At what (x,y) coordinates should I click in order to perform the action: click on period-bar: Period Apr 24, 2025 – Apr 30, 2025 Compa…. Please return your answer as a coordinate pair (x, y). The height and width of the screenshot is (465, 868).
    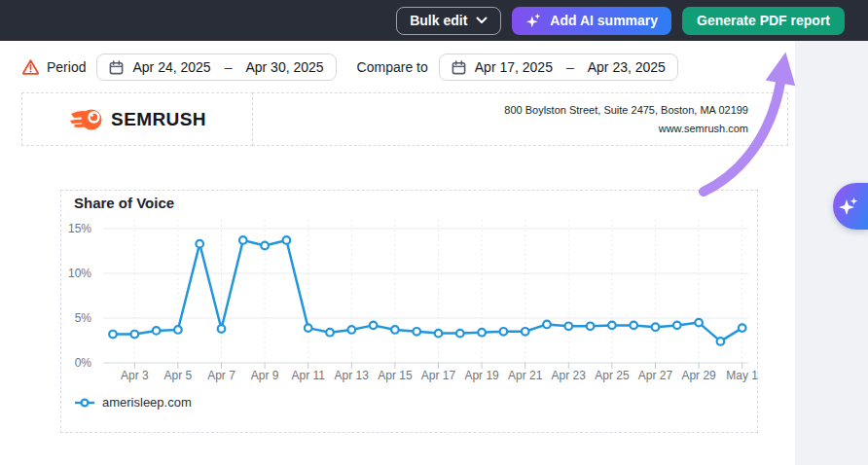
    Looking at the image, I should click on (397, 60).